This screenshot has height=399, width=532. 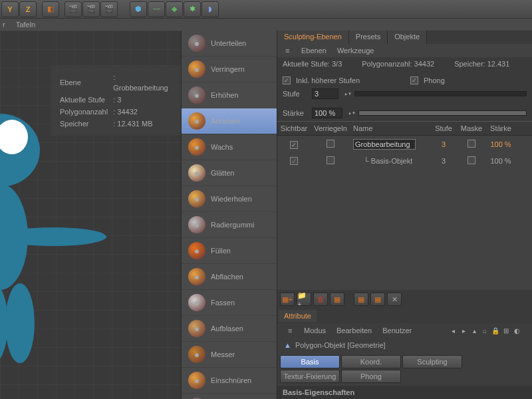 I want to click on tool-aufblasen: ●Aufblasen, so click(x=229, y=329).